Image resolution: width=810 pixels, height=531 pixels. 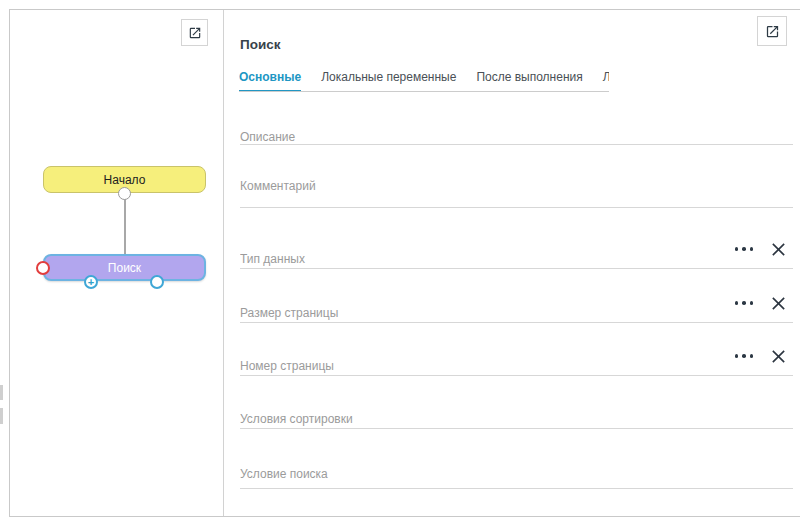 What do you see at coordinates (516, 419) in the screenshot?
I see `field-sort-conditions` at bounding box center [516, 419].